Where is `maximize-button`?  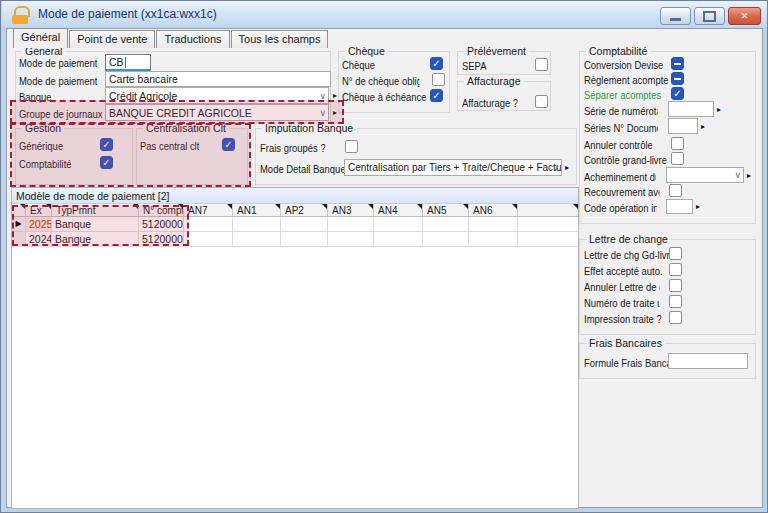 maximize-button is located at coordinates (710, 16).